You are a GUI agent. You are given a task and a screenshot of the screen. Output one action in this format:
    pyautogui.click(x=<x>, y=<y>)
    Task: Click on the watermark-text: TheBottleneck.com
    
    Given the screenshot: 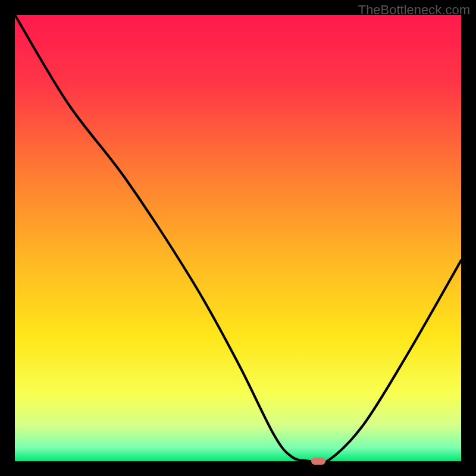 What is the action you would take?
    pyautogui.click(x=414, y=10)
    